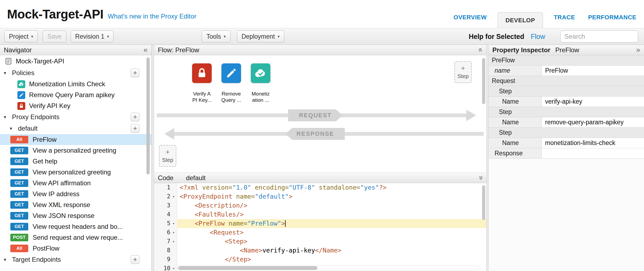  I want to click on flow-policy: Remove Query ..., so click(231, 83).